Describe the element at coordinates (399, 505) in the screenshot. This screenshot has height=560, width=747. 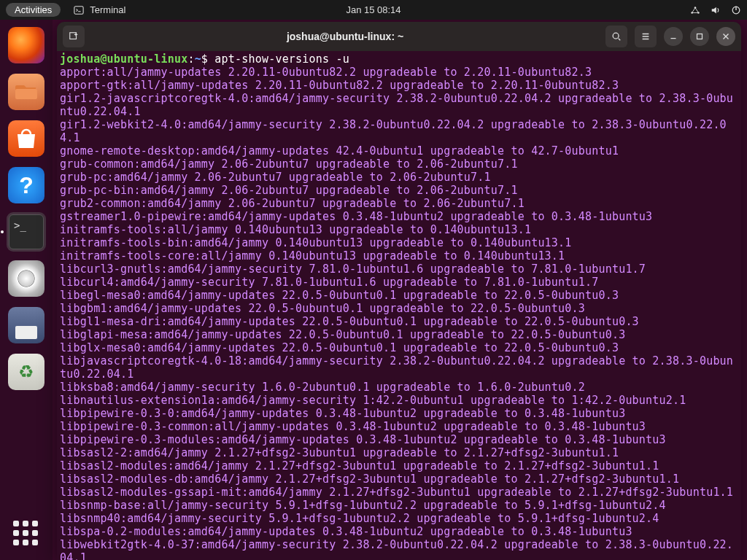
I see `output-line: libsnmp-base:all/jammy-security 5.9.1+df…` at that location.